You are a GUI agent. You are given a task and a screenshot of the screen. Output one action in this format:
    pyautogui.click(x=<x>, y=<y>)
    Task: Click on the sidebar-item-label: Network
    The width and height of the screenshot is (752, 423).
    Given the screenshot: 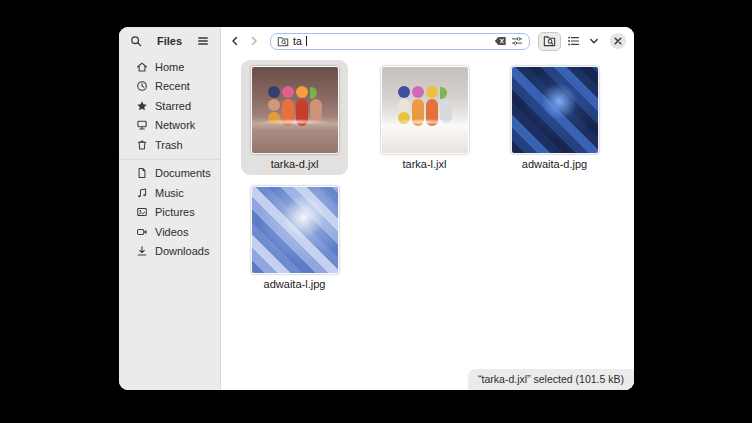 What is the action you would take?
    pyautogui.click(x=175, y=125)
    